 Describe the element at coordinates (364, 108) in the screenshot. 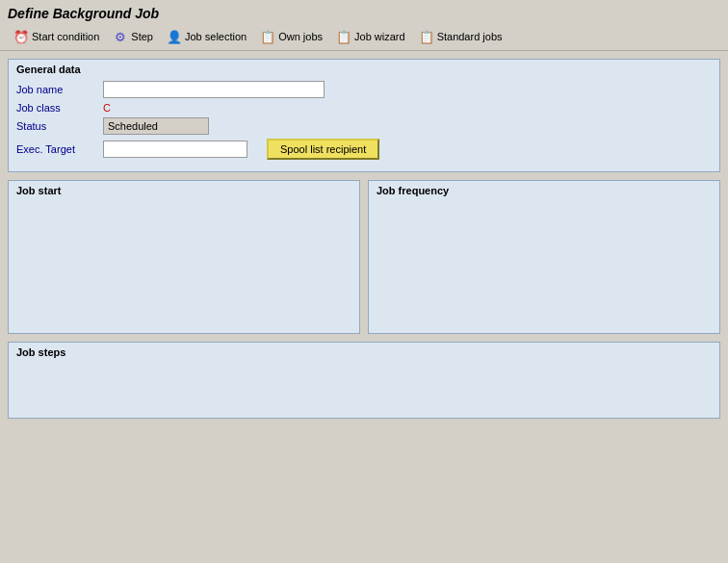

I see `job-class-row: Job class C` at that location.